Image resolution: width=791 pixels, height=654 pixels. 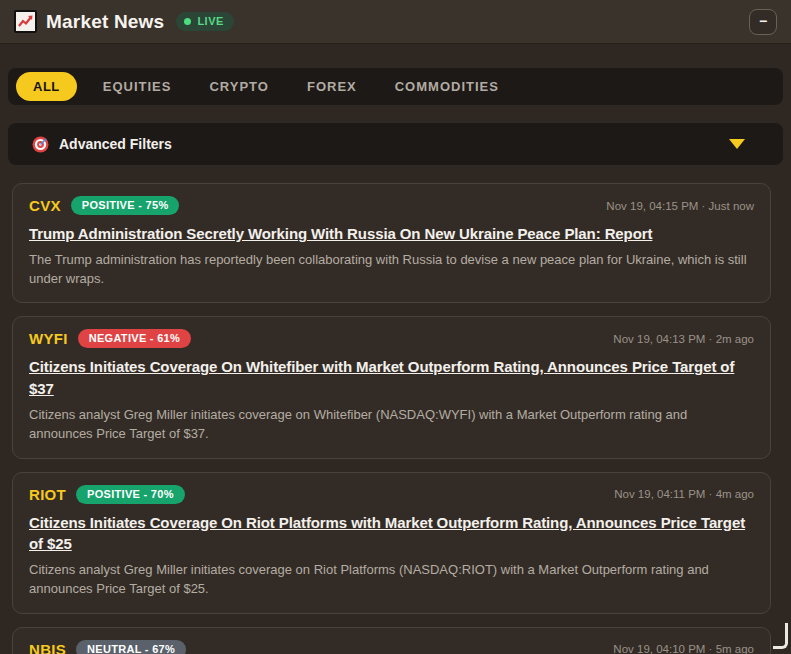 What do you see at coordinates (396, 86) in the screenshot?
I see `category-tab-bar: ALL EQUITIES CRYPTO FOREX COMMODITIES` at bounding box center [396, 86].